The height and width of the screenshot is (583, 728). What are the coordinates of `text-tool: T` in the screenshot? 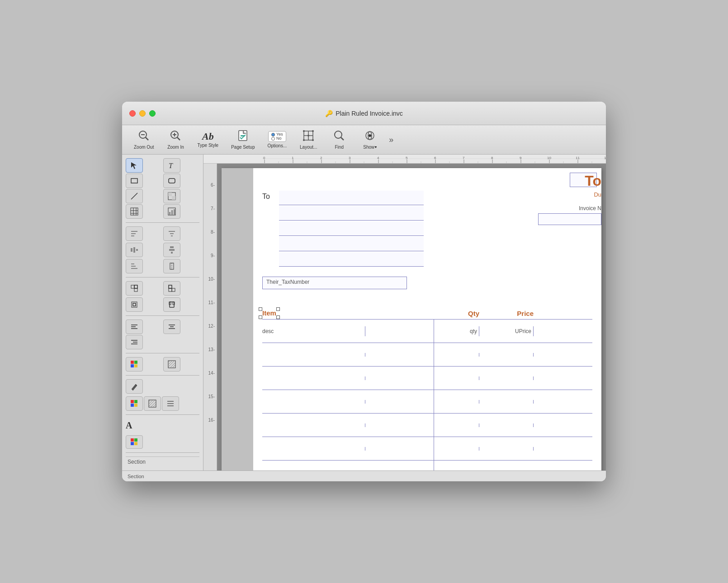 It's located at (172, 165).